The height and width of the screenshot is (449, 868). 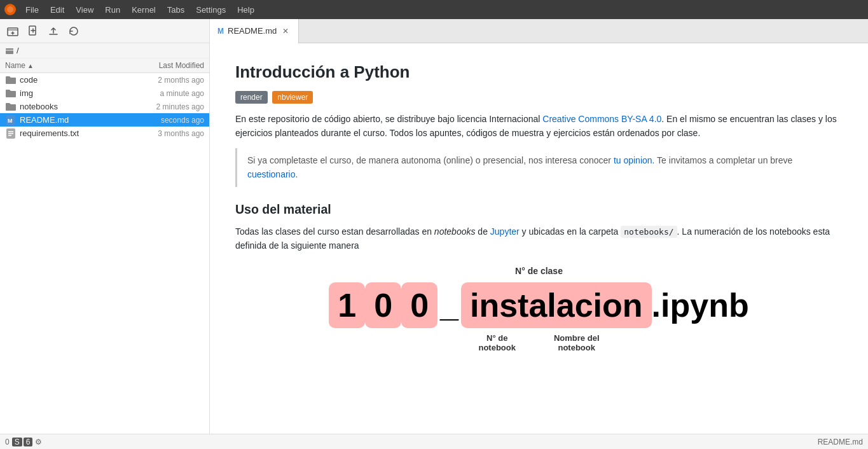 What do you see at coordinates (104, 93) in the screenshot?
I see `list-item: img a minute ago` at bounding box center [104, 93].